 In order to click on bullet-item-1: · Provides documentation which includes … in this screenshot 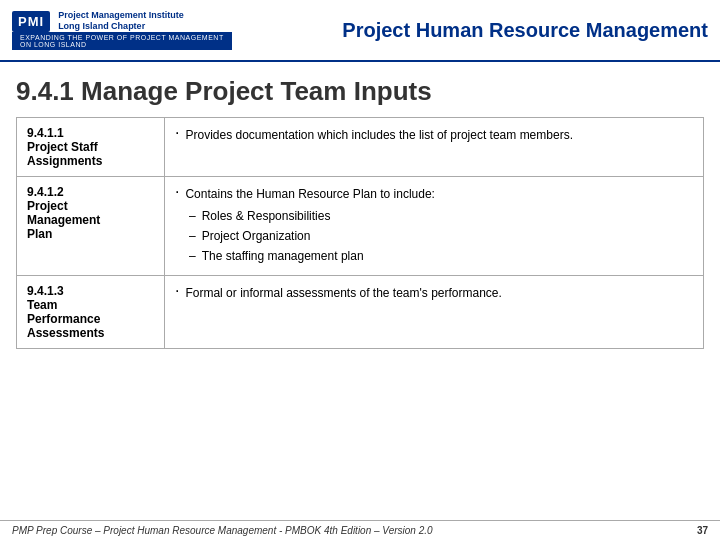, I will do `click(434, 135)`.